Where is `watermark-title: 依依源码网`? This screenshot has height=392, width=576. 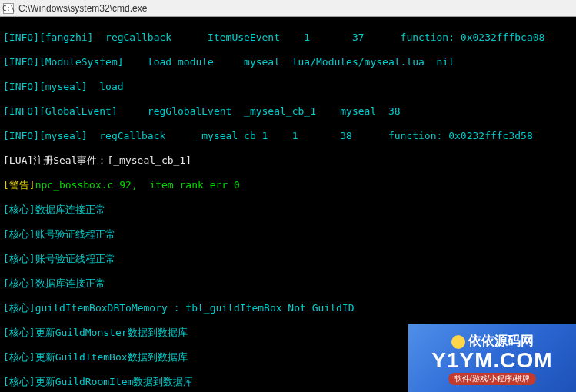
watermark-title: 依依源码网 is located at coordinates (492, 341).